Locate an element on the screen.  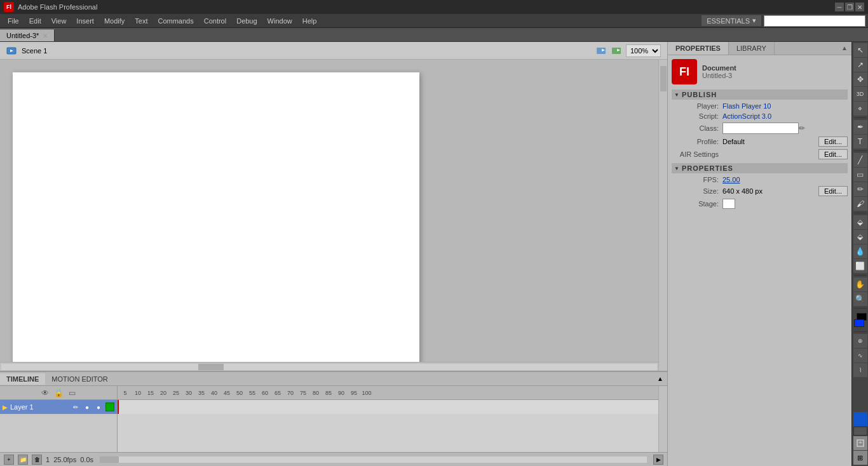
tool-pen: ✒ is located at coordinates (860, 127).